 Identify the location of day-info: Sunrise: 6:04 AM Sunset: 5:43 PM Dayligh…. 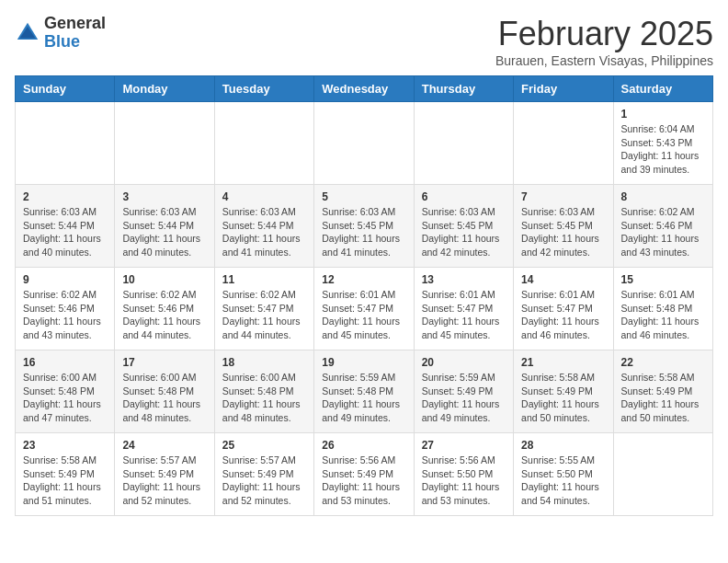
(664, 149).